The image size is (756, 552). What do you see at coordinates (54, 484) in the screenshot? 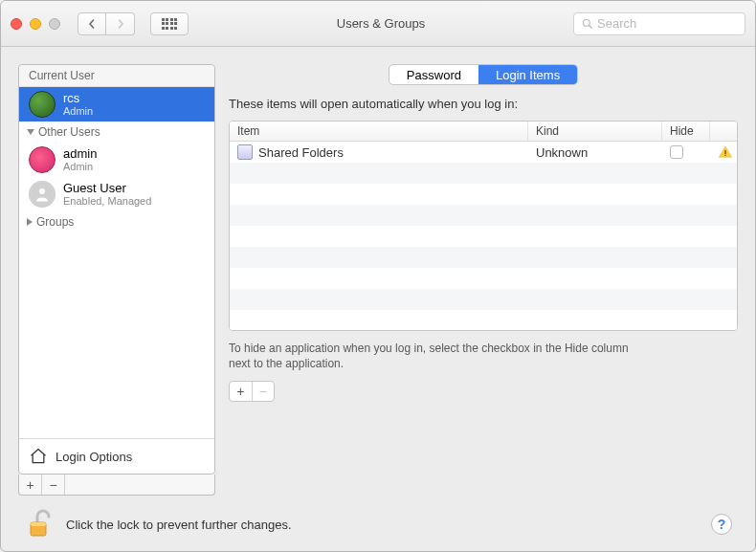
I see `remove-user-button: −` at bounding box center [54, 484].